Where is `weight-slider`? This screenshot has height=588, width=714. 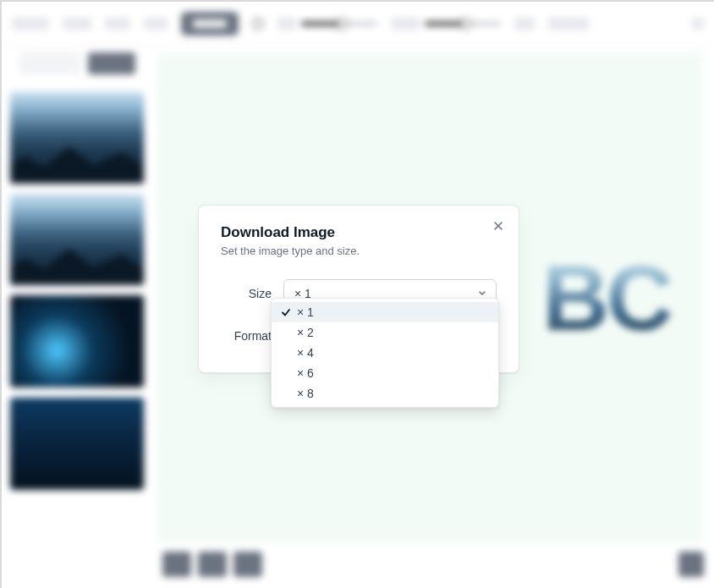 weight-slider is located at coordinates (446, 24).